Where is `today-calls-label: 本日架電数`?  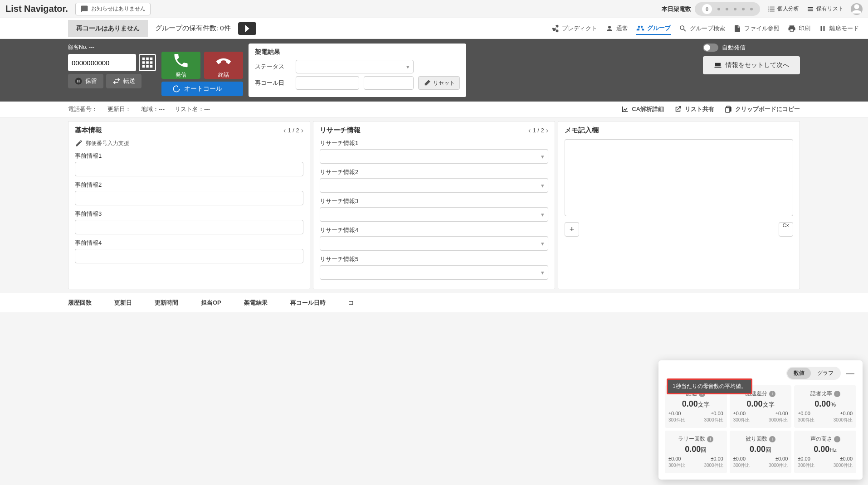 today-calls-label: 本日架電数 is located at coordinates (677, 9).